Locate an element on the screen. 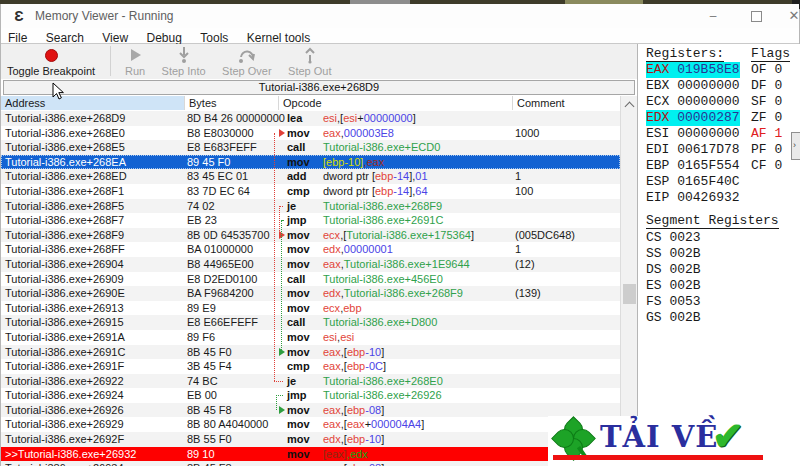  header-bytes: Bytes is located at coordinates (232, 103).